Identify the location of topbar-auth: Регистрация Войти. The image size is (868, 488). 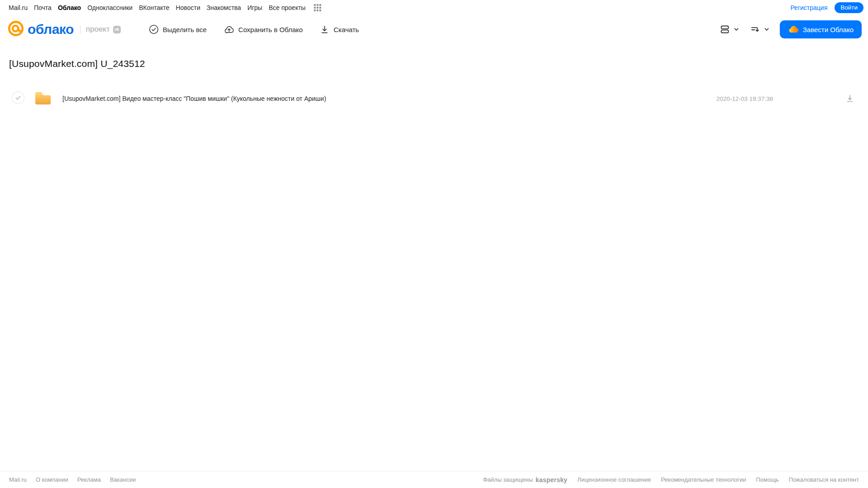
(827, 8).